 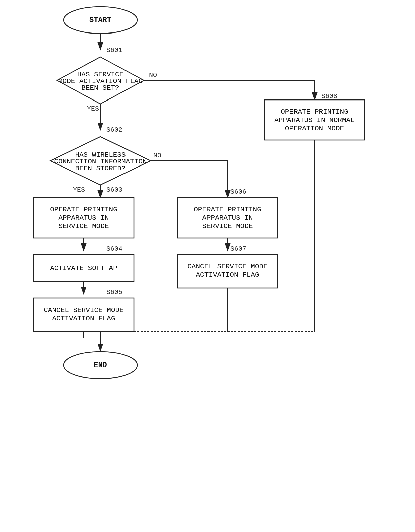 What do you see at coordinates (114, 50) in the screenshot?
I see `s601-step-label: S601` at bounding box center [114, 50].